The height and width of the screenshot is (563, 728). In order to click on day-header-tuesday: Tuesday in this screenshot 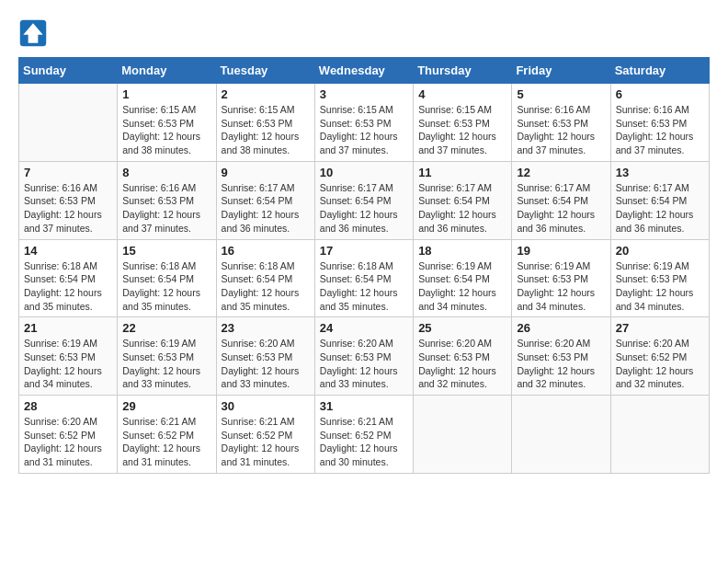, I will do `click(265, 71)`.